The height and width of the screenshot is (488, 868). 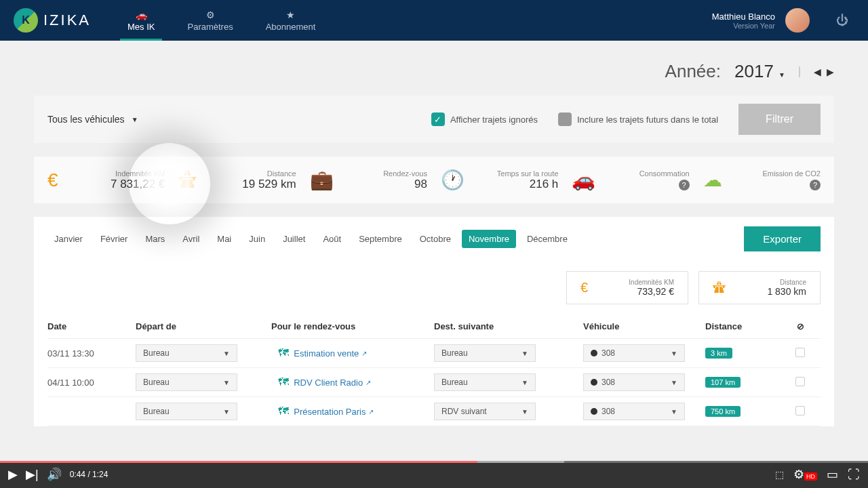 I want to click on gear-icon: ⚙, so click(x=210, y=15).